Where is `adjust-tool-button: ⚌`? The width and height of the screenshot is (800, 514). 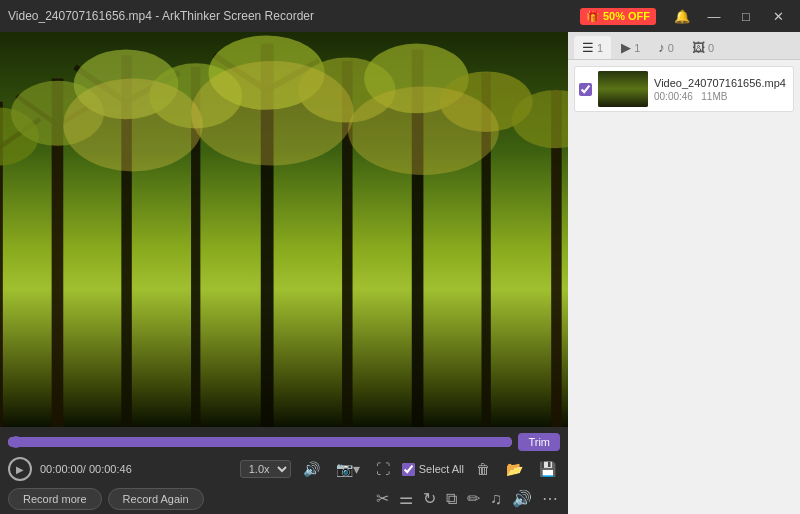 adjust-tool-button: ⚌ is located at coordinates (406, 498).